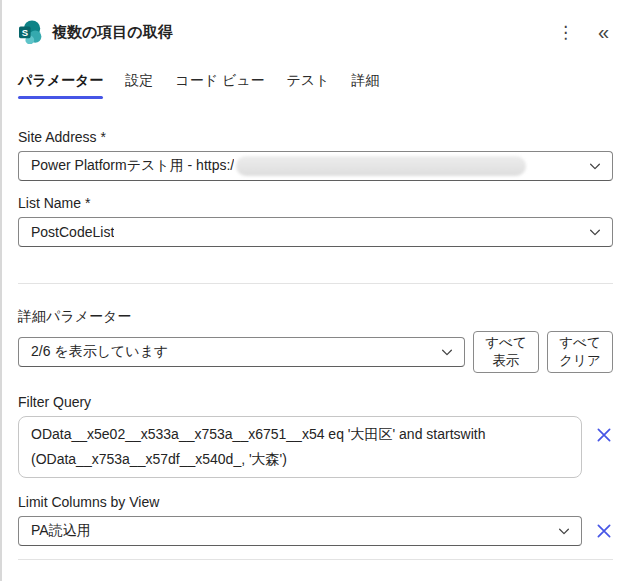 Image resolution: width=629 pixels, height=581 pixels. What do you see at coordinates (300, 447) in the screenshot?
I see `filter-query-input: OData__x5e02__x533a__x753a__x6751__x54 e…` at bounding box center [300, 447].